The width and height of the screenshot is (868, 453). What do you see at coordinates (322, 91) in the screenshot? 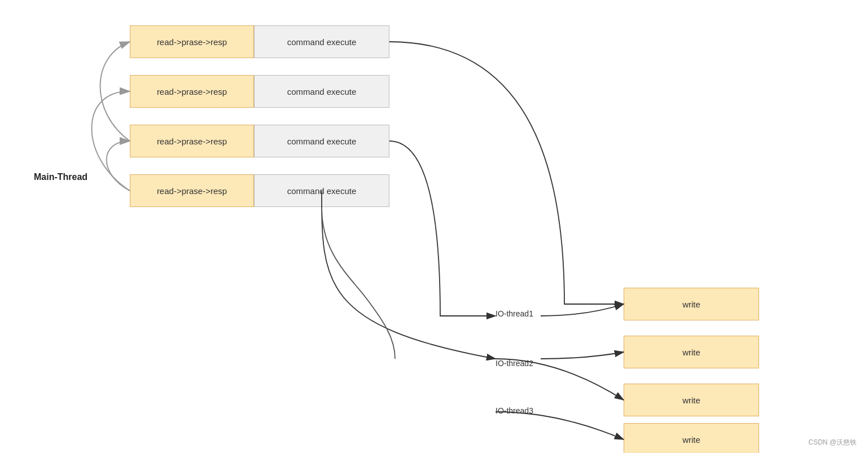
I see `cmd-box-2: command execute` at bounding box center [322, 91].